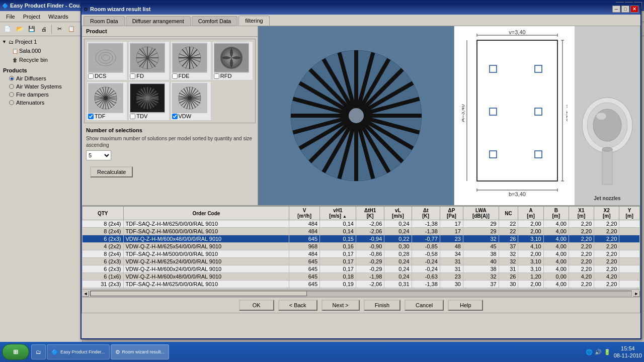 Image resolution: width=644 pixels, height=362 pixels. I want to click on num-selections-dropdown: 5 10 15 20, so click(99, 155).